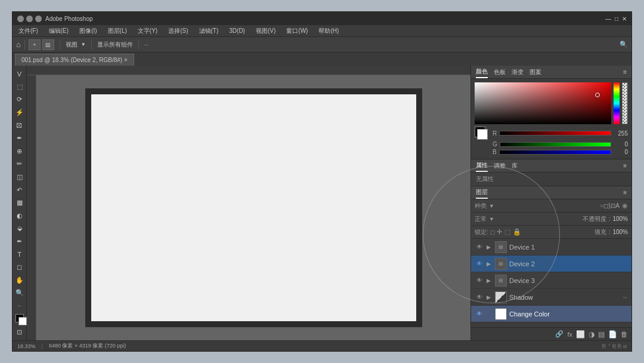 The image size is (644, 363). Describe the element at coordinates (625, 192) in the screenshot. I see `layers-menu-icon: ≡` at that location.